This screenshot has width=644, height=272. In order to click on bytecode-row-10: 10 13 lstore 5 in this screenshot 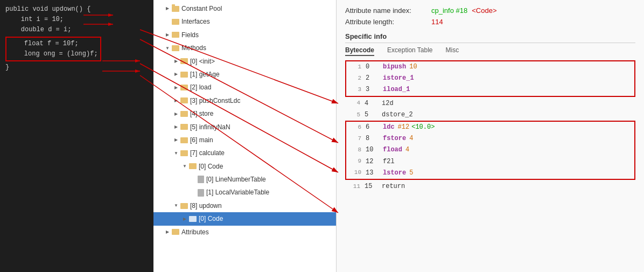, I will do `click(490, 173)`.